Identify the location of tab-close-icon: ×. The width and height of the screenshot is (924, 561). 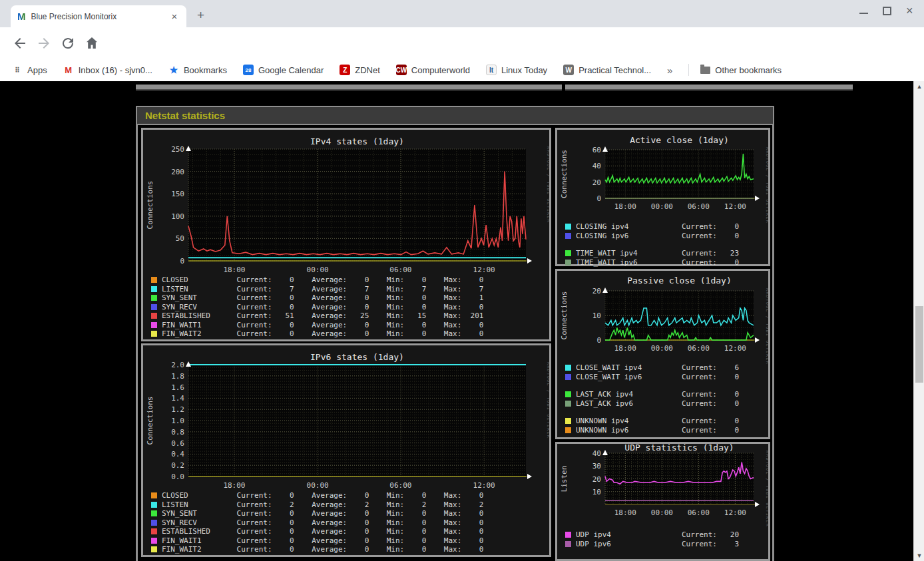
(174, 16).